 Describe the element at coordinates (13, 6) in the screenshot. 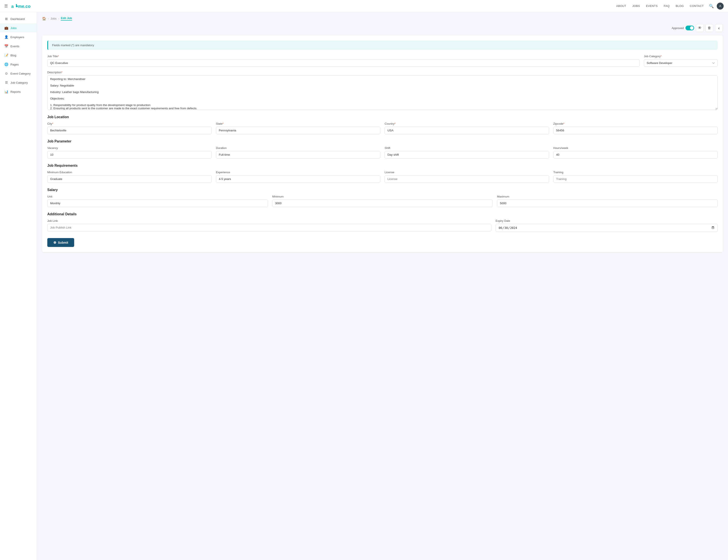

I see `svg-text: a` at that location.